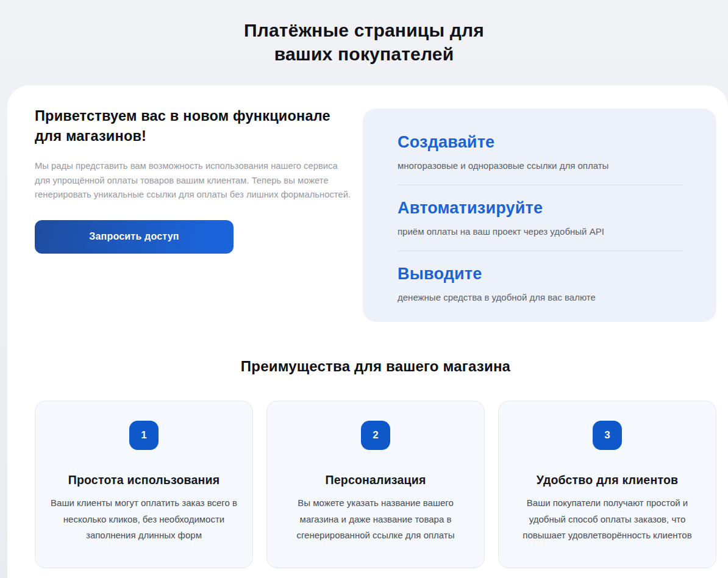 The width and height of the screenshot is (728, 578). I want to click on benefit-card-text: Вы можете указать название вашего магази…, so click(376, 519).